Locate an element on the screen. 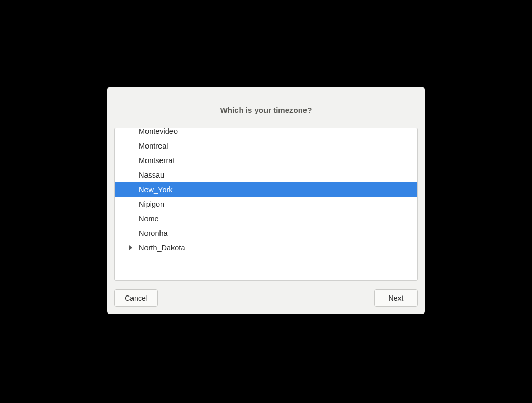 This screenshot has height=403, width=532. list-item-label: Montevideo is located at coordinates (158, 132).